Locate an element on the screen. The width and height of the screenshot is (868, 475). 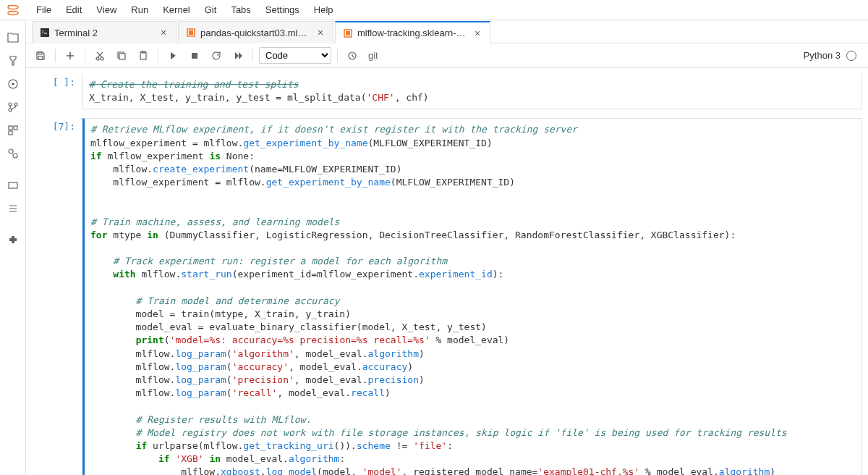
cell-prompt: [7]: is located at coordinates (57, 297).